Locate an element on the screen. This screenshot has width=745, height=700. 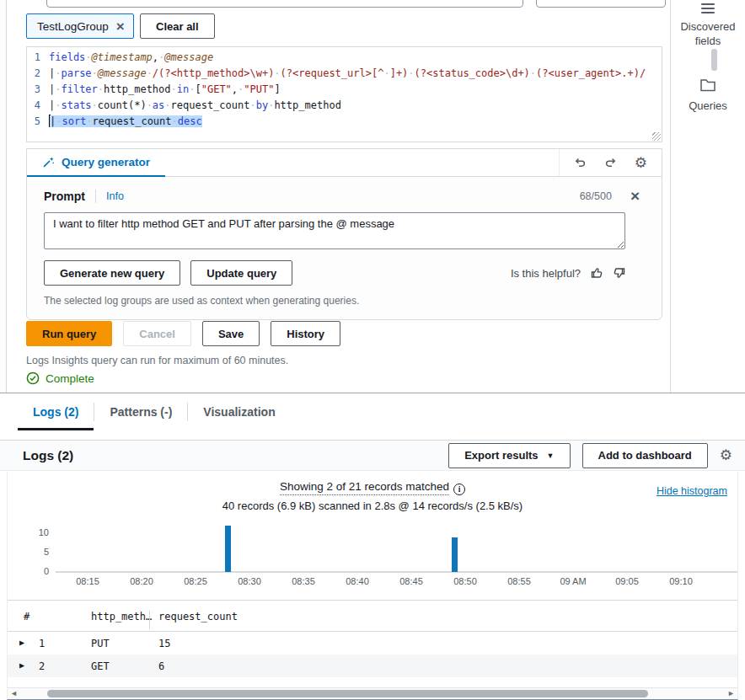
column-header-request-count: request_count is located at coordinates (198, 617).